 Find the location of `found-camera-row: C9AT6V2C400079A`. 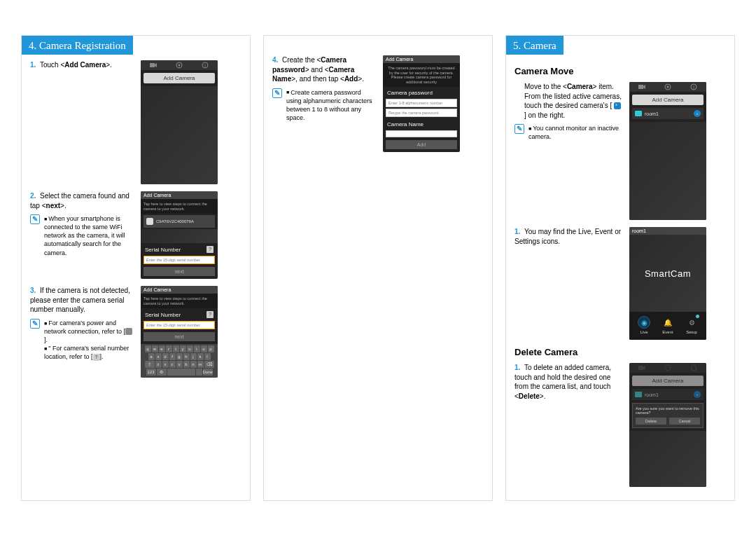

found-camera-row: C9AT6V2C400079A is located at coordinates (179, 221).